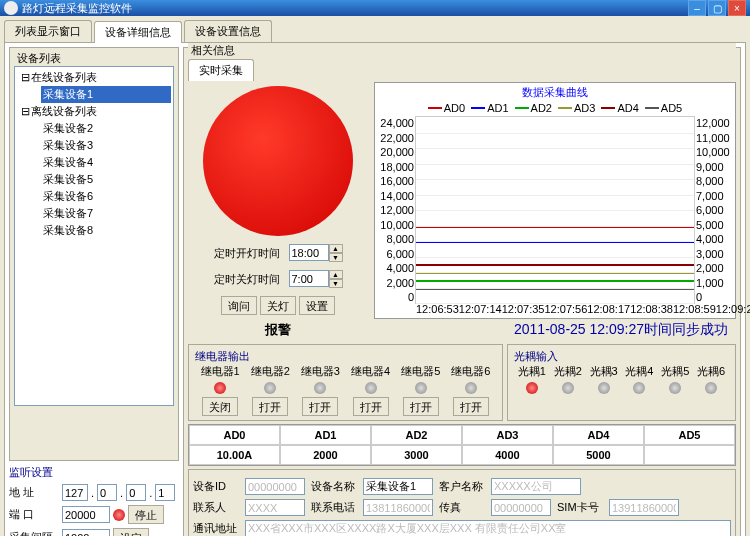 Image resolution: width=750 pixels, height=536 pixels. What do you see at coordinates (355, 8) in the screenshot?
I see `window-title: 路灯远程采集监控软件` at bounding box center [355, 8].